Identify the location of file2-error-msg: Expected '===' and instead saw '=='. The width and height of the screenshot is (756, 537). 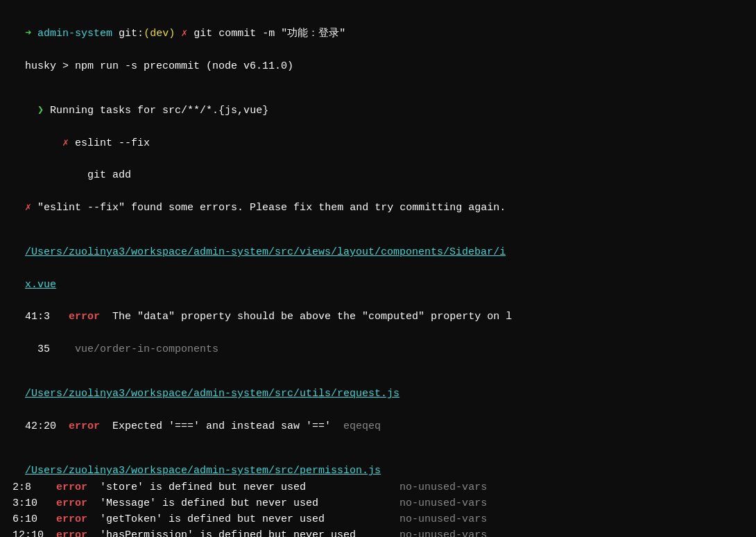
(222, 426).